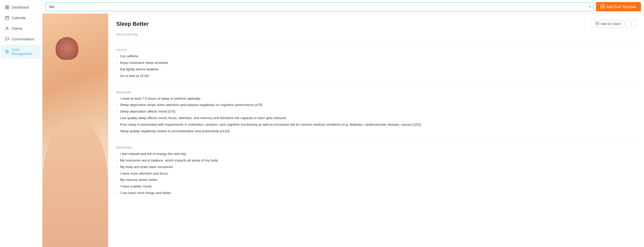  What do you see at coordinates (7, 39) in the screenshot?
I see `chat-icon` at bounding box center [7, 39].